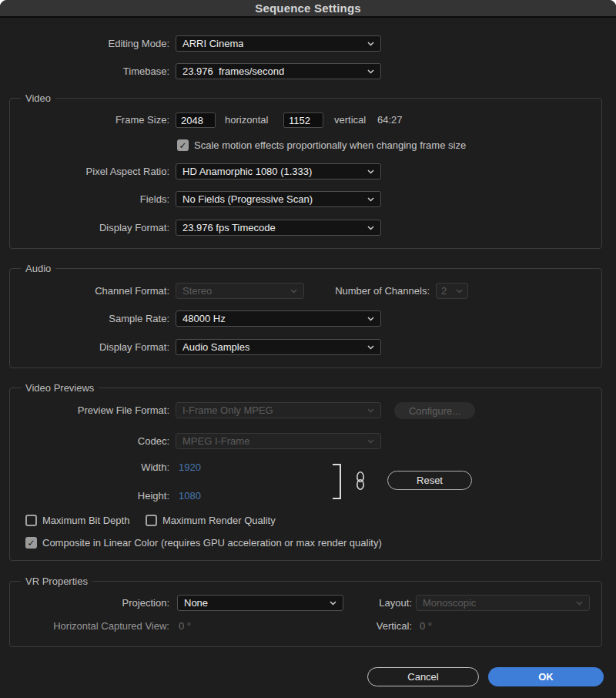  Describe the element at coordinates (279, 441) in the screenshot. I see `codec-dropdown: MPEG I-Frame` at that location.